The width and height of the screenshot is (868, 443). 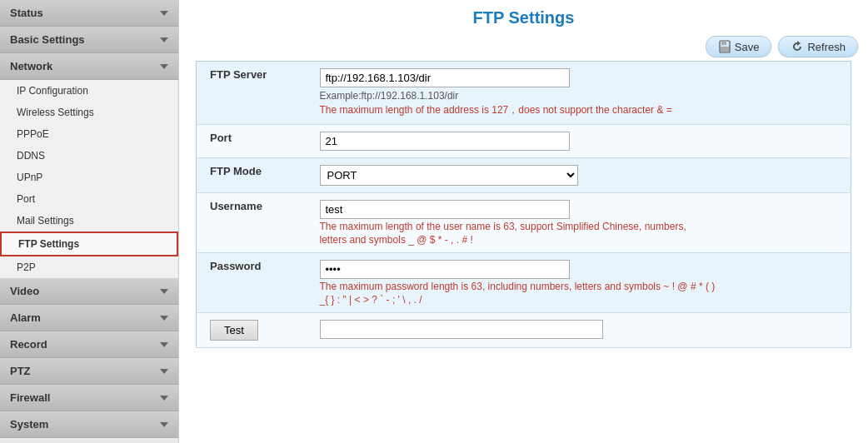 I want to click on sidebar-section-label: Alarm, so click(x=25, y=318).